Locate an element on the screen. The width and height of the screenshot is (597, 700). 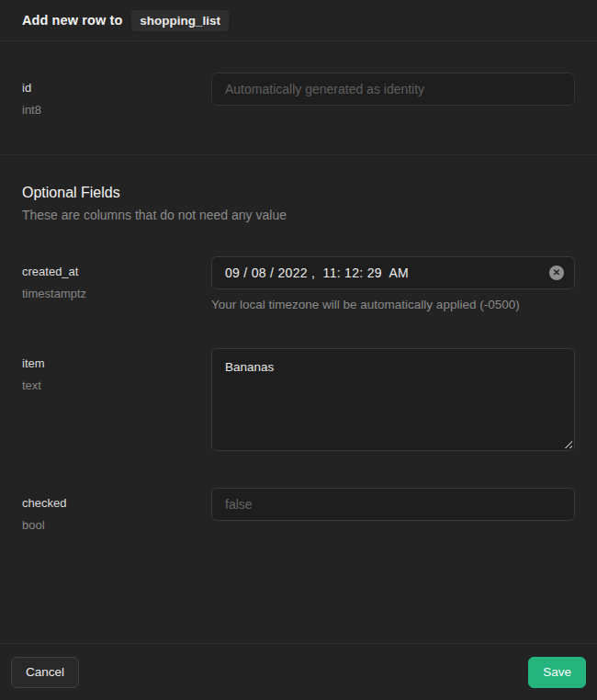
created-at-datetime-input: 09 / 08 / 2022 , 11: 12: 29 AM ✕ is located at coordinates (393, 273).